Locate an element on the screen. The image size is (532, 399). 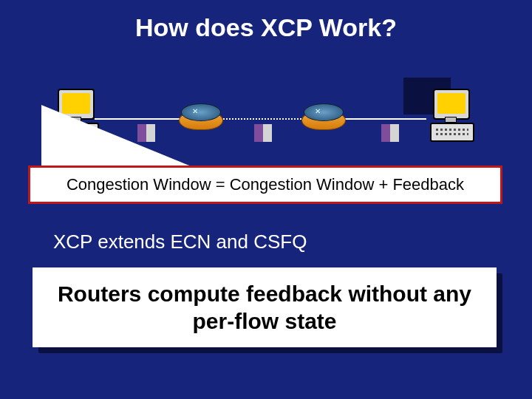
formula-text: Congestion Window = Congestion Window + … is located at coordinates (265, 185).